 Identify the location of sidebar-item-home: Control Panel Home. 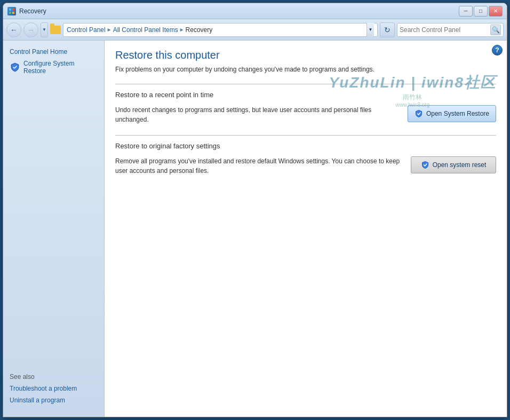
(53, 52).